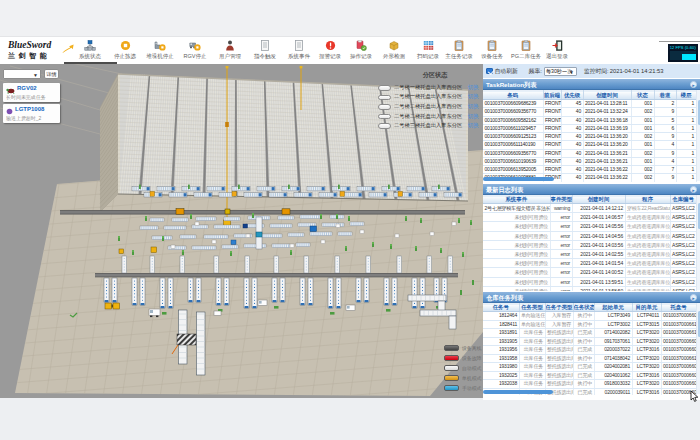  What do you see at coordinates (590, 170) in the screenshot?
I see `table-row: 00100370006613952005FRONT402021-04-01 13…` at bounding box center [590, 170].